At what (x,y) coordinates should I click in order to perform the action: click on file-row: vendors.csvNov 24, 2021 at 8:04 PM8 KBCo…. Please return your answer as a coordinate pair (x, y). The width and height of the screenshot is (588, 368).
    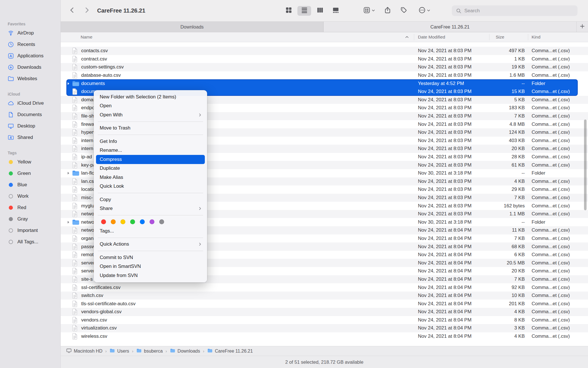
    Looking at the image, I should click on (324, 320).